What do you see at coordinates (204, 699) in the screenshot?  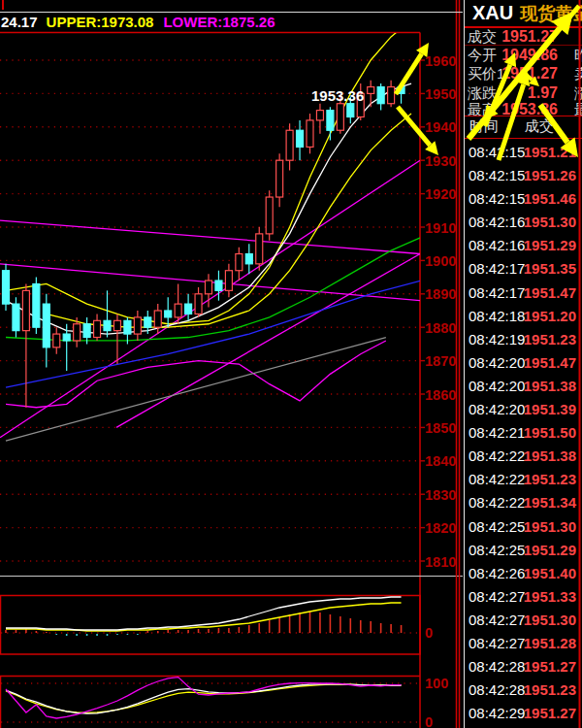 I see `kdj-j-line` at bounding box center [204, 699].